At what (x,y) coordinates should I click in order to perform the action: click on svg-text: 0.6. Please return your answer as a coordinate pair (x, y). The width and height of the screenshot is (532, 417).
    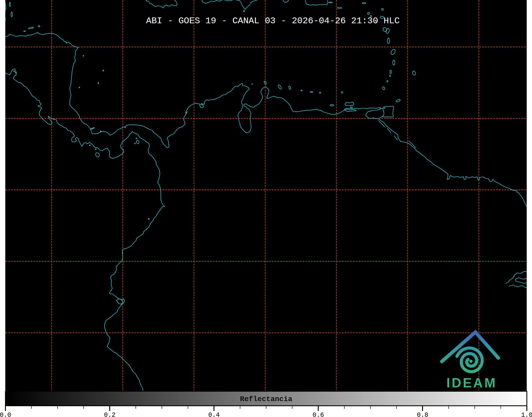
    Looking at the image, I should click on (318, 414).